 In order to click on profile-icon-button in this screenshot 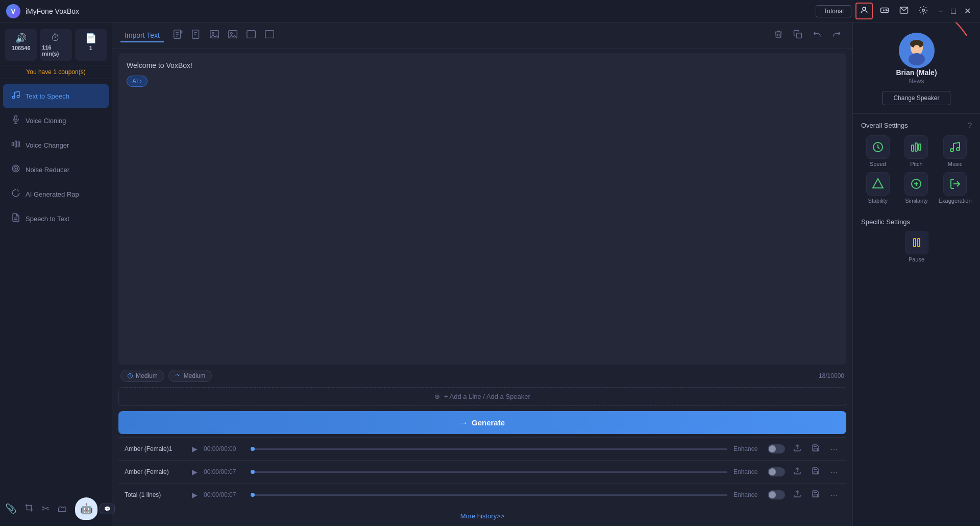, I will do `click(864, 11)`.